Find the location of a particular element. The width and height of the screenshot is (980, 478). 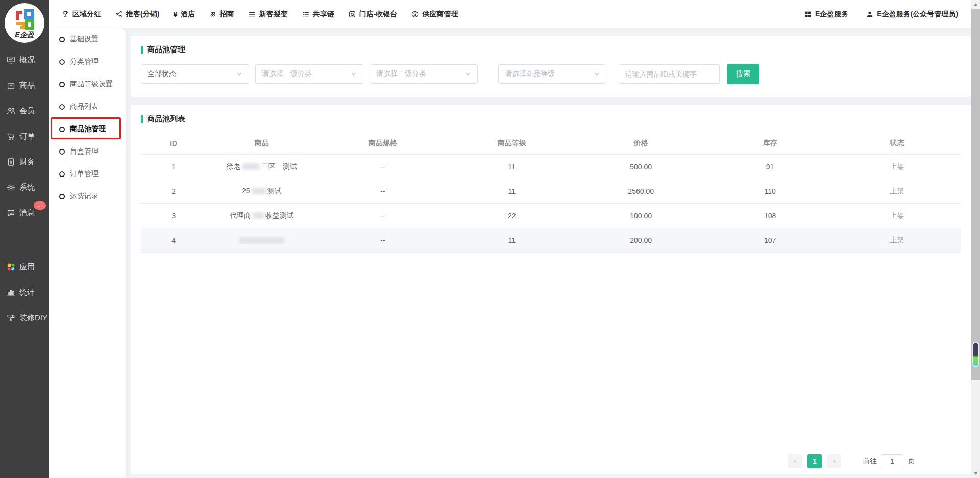

topnav-item-hotel: ¥ 酒店 is located at coordinates (184, 14).